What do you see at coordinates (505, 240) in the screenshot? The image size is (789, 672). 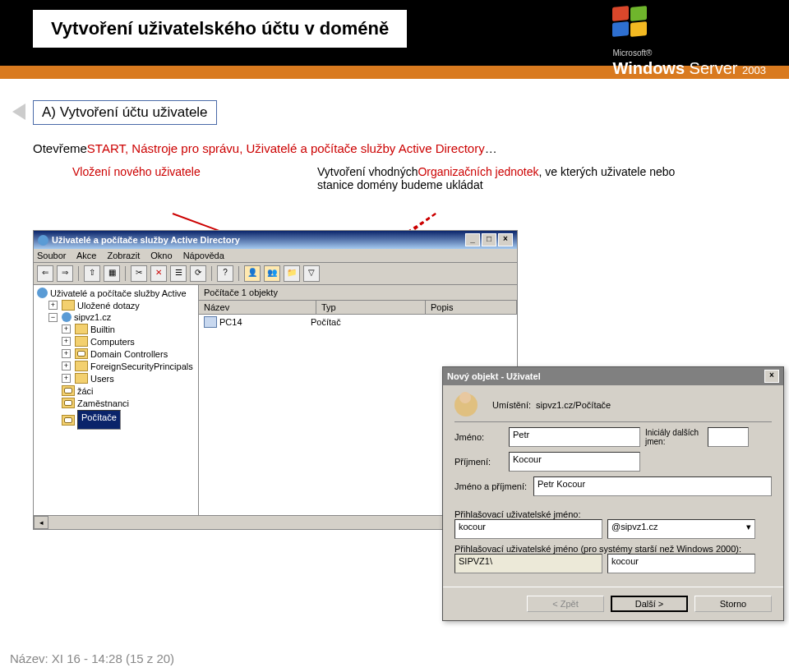 I see `close-button: ×` at bounding box center [505, 240].